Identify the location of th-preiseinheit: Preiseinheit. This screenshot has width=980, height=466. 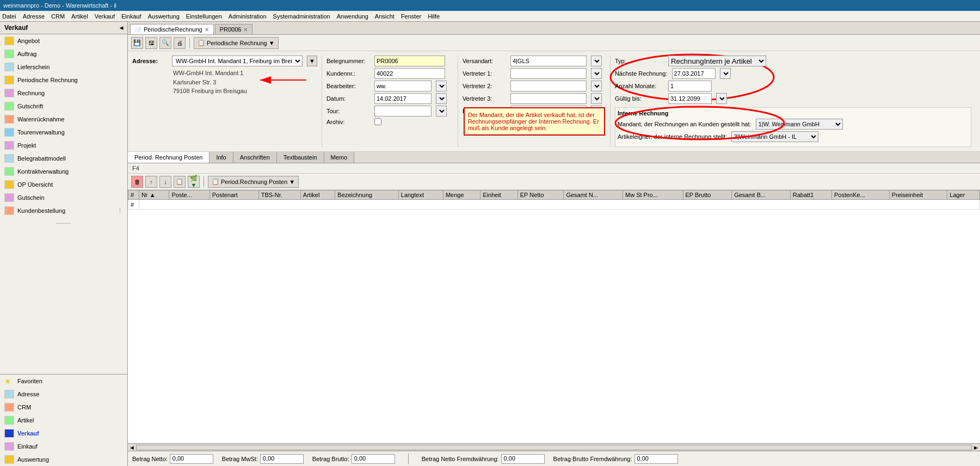
(919, 195).